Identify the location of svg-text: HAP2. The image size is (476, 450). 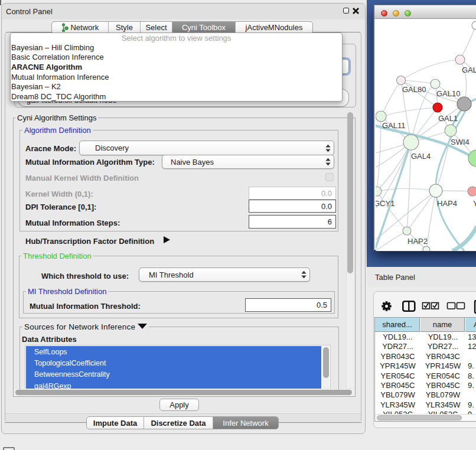
(418, 241).